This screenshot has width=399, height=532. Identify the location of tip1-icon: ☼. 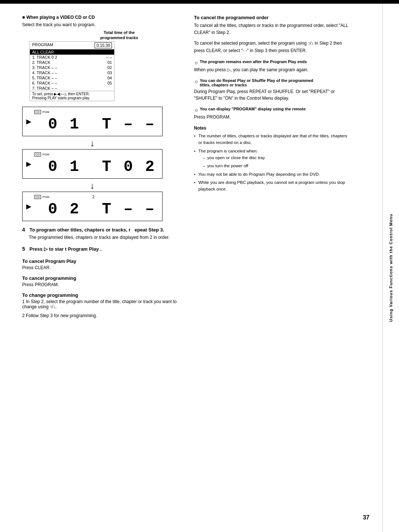
(197, 62).